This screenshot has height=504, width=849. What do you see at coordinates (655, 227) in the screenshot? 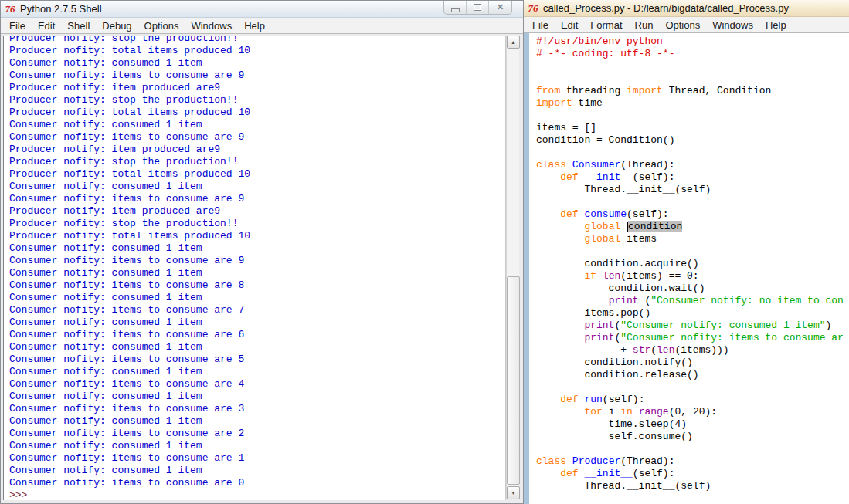
I see `selected-text: condition` at bounding box center [655, 227].